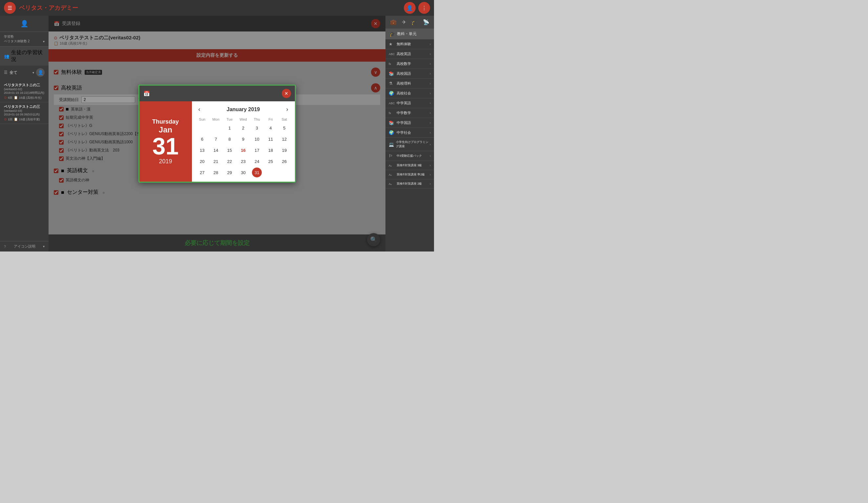 The width and height of the screenshot is (868, 503). Describe the element at coordinates (410, 145) in the screenshot. I see `subject-item-programming: 💻 小学生向けプログラミング講座 ›` at that location.